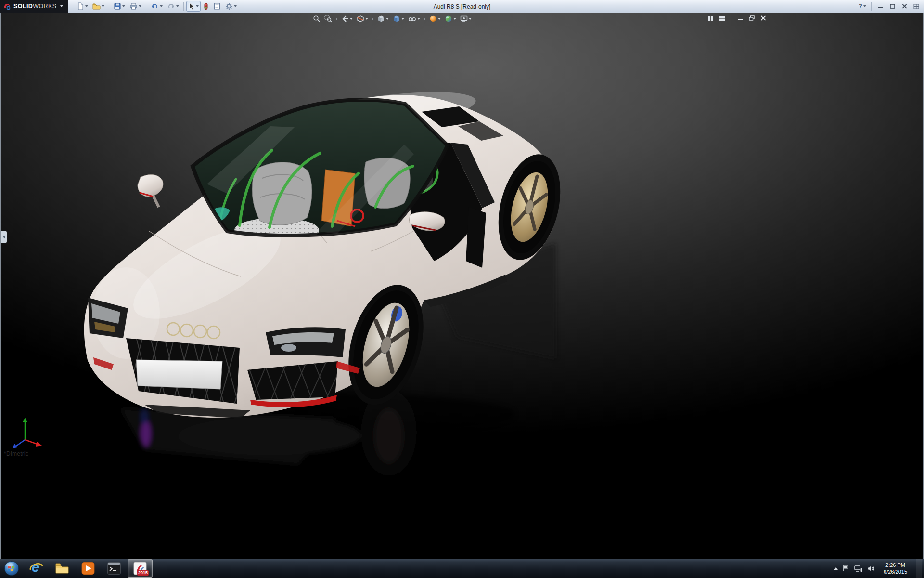 Image resolution: width=924 pixels, height=578 pixels. What do you see at coordinates (752, 18) in the screenshot?
I see `document-restore-icon` at bounding box center [752, 18].